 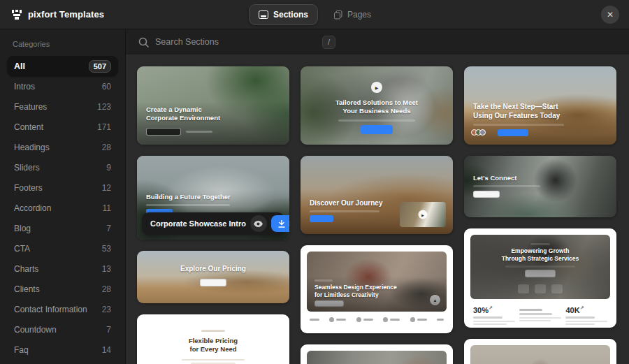 What do you see at coordinates (106, 87) in the screenshot?
I see `sidebar-item-count: 60` at bounding box center [106, 87].